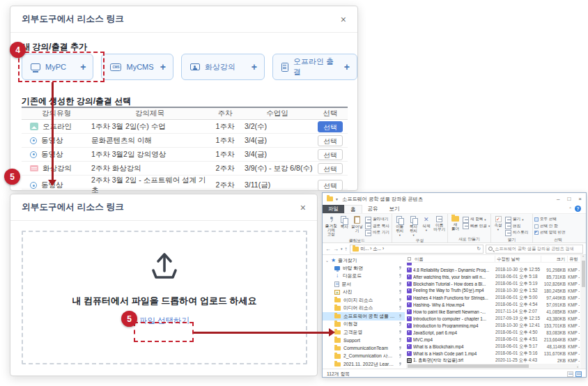 This screenshot has width=588, height=386. Describe the element at coordinates (578, 374) in the screenshot. I see `thumbnail-view-icon` at that location.